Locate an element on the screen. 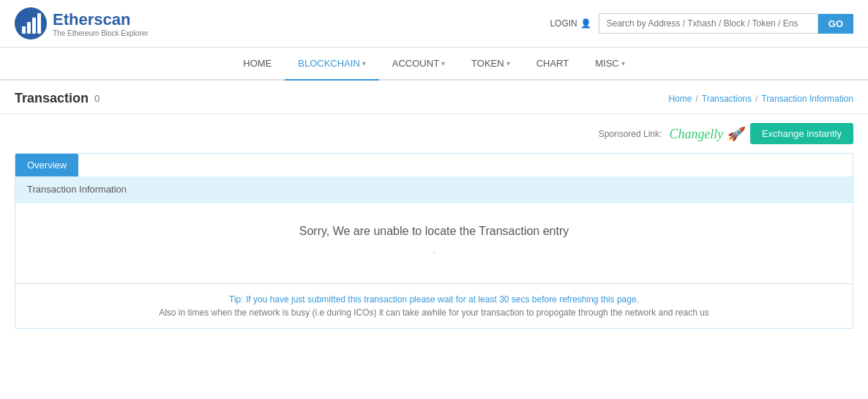 The image size is (868, 399). nav-token-label: TOKEN is located at coordinates (487, 63).